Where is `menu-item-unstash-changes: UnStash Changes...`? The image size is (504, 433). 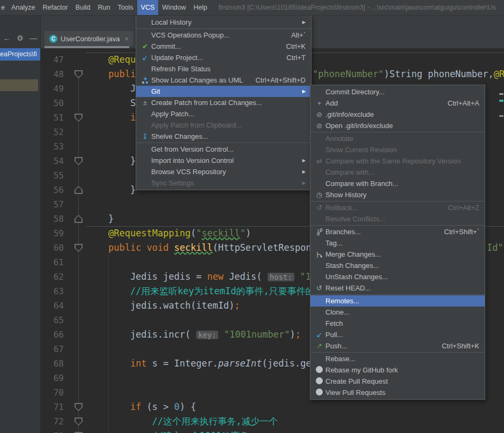 menu-item-unstash-changes: UnStash Changes... is located at coordinates (398, 277).